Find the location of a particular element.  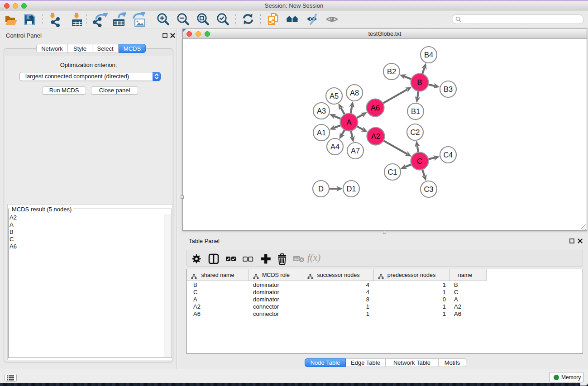

svg-text: C4 is located at coordinates (448, 155).